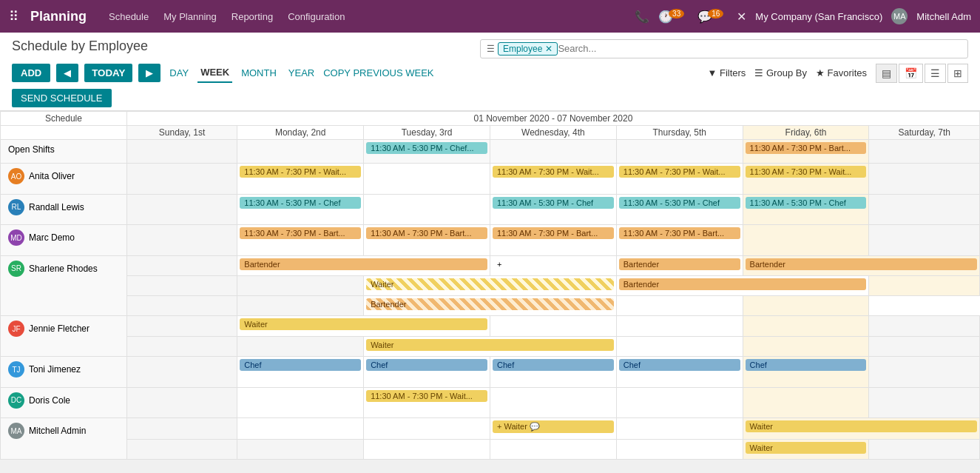 This screenshot has height=473, width=980. What do you see at coordinates (252, 16) in the screenshot?
I see `nav-reporting: Reporting` at bounding box center [252, 16].